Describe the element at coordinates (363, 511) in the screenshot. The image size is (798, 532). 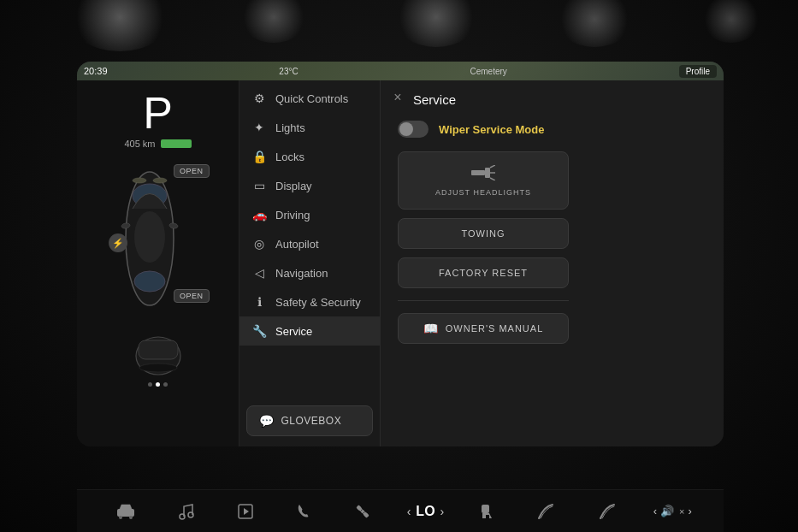
I see `taskbar-fan` at that location.